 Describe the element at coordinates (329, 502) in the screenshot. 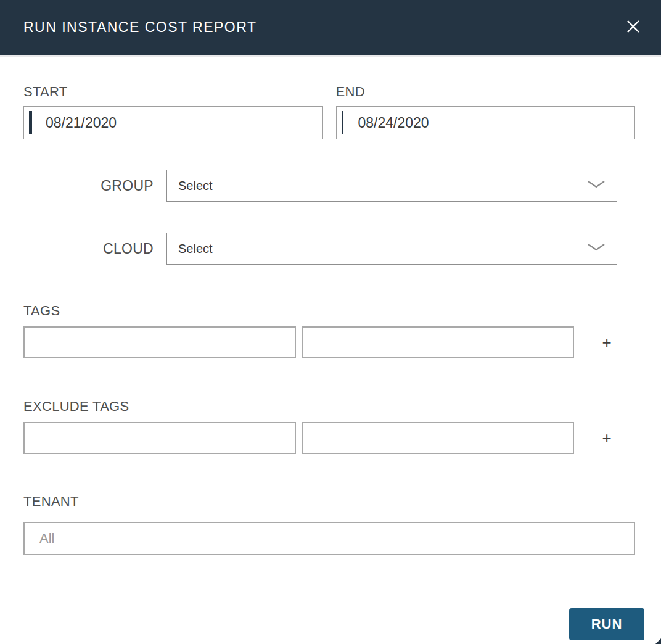

I see `tenant-label: TENANT` at that location.